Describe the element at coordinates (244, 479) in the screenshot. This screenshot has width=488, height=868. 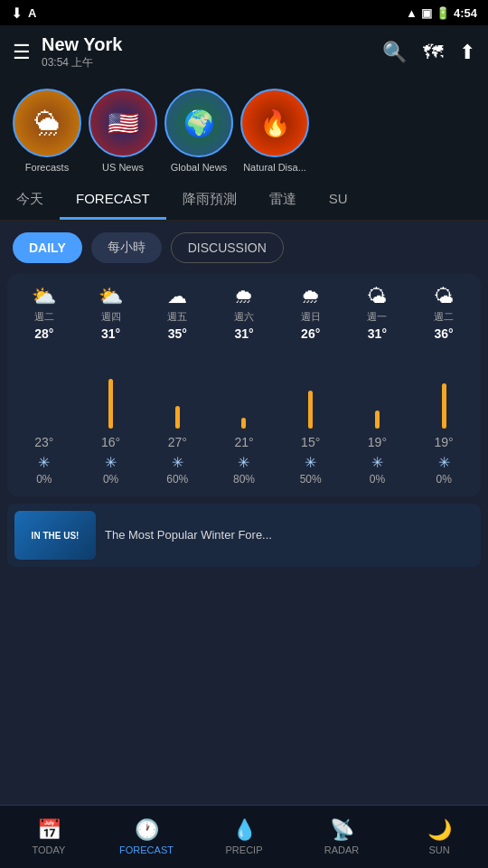
I see `precip-pct-4: 80%` at that location.